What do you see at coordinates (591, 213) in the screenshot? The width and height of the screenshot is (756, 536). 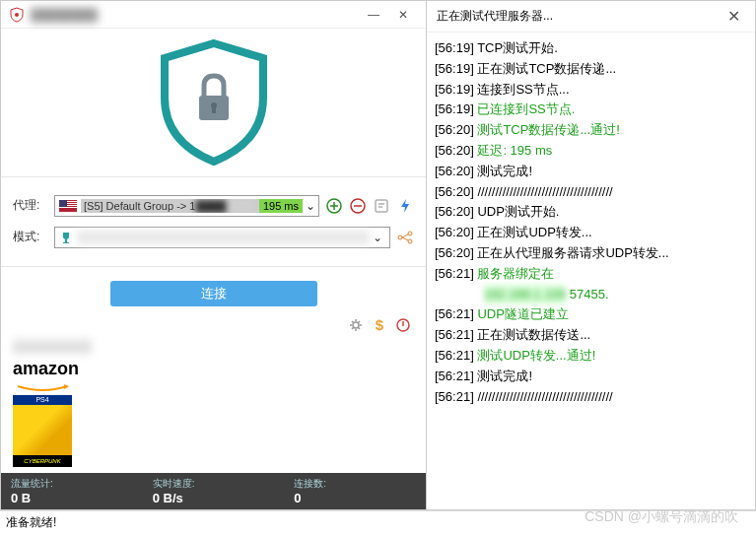 I see `log-line: [56:20] UDP测试开始.` at bounding box center [591, 213].